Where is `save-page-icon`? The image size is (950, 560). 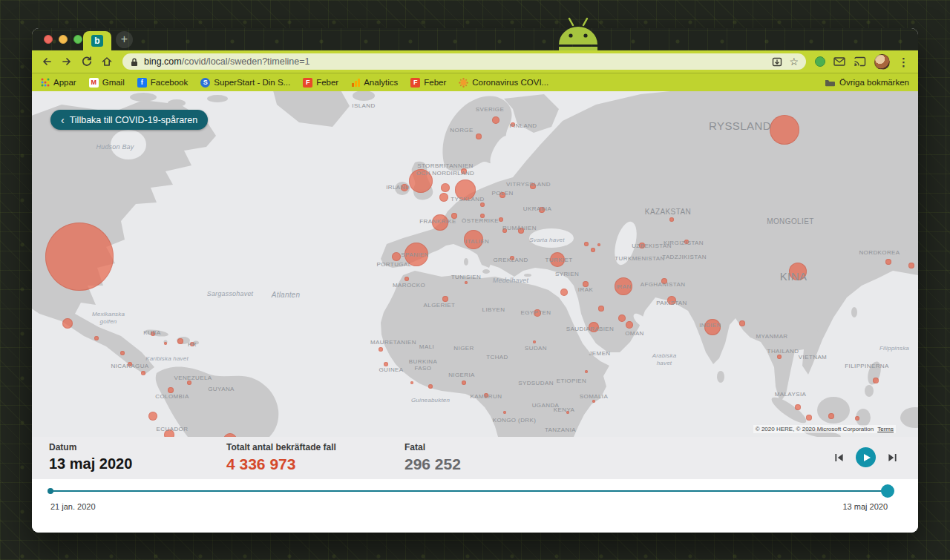 save-page-icon is located at coordinates (777, 62).